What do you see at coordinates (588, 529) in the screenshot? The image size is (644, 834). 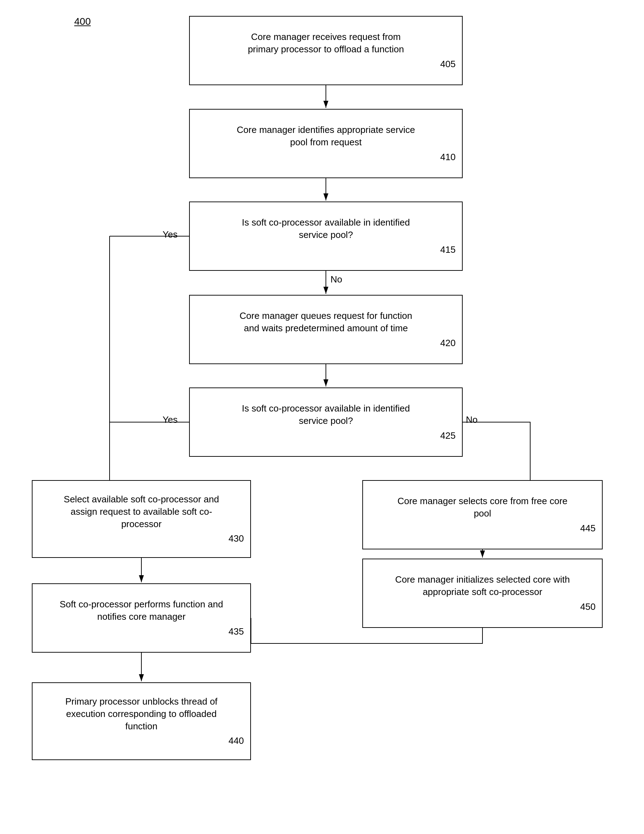 I see `box-445-num: 445` at bounding box center [588, 529].